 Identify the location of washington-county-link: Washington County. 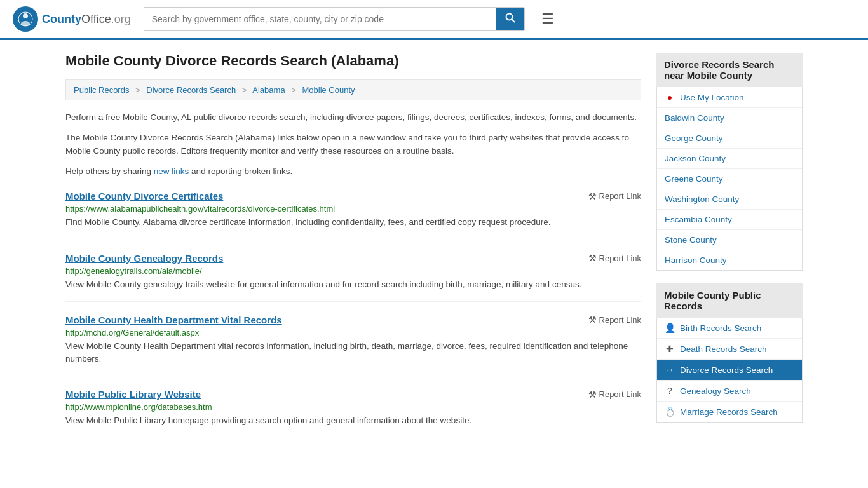
(729, 200).